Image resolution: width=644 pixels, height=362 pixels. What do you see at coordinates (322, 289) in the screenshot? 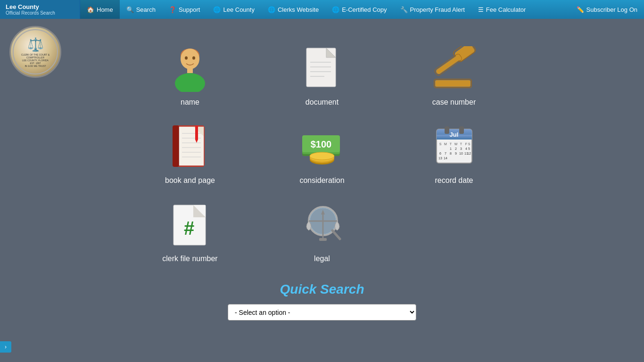
I see `quick-search-title: Quick Search` at bounding box center [322, 289].